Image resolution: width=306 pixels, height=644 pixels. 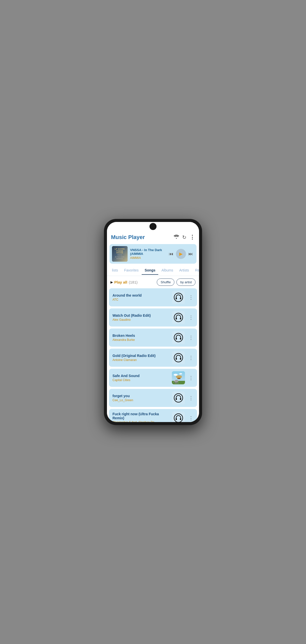 I want to click on play-all-button: ▶ Play all (181), so click(x=124, y=282).